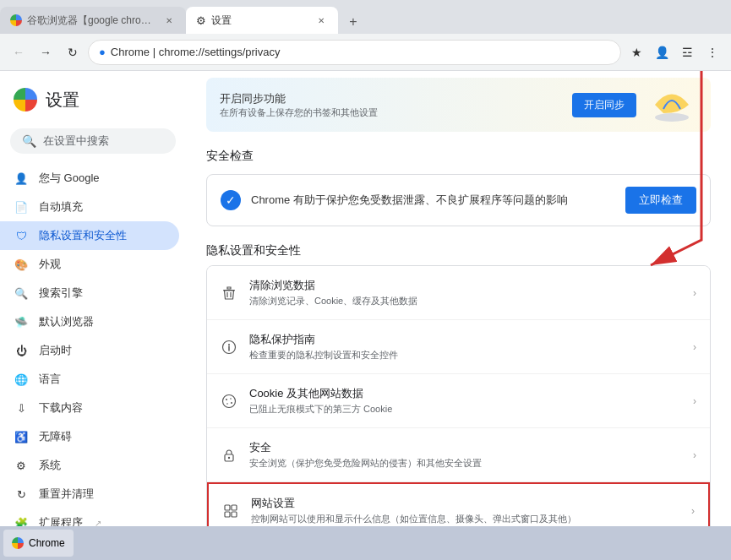 The height and width of the screenshot is (560, 731). I want to click on sidebar-item-language: 🌐 语言, so click(90, 379).